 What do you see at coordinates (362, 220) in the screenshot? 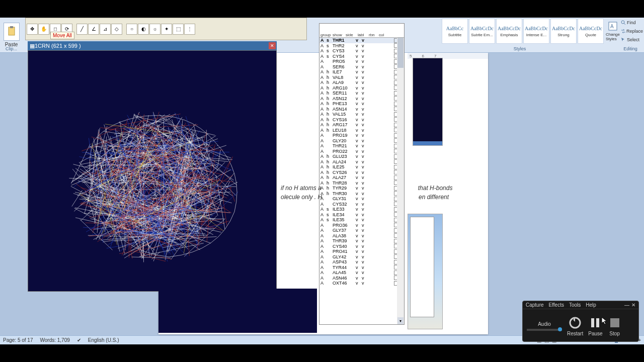
I see `residue-row: AsILE35vv` at bounding box center [362, 220].